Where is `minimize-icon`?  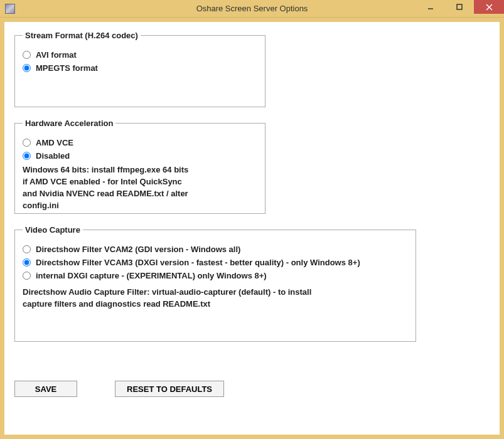
minimize-icon is located at coordinates (431, 7).